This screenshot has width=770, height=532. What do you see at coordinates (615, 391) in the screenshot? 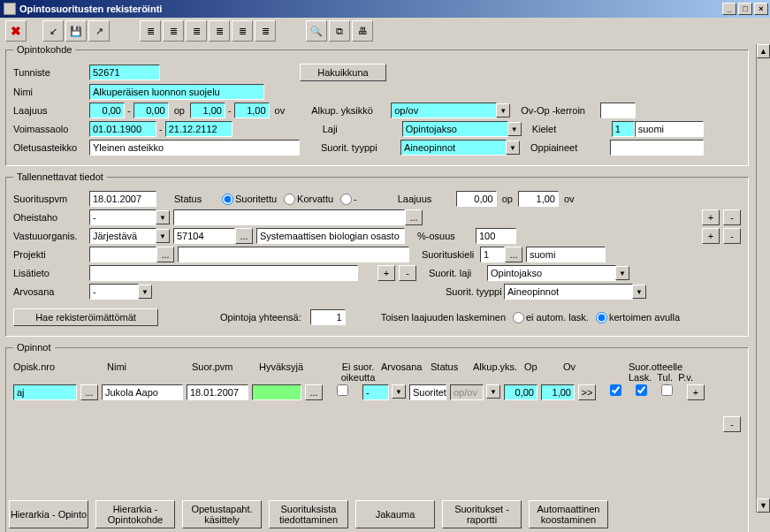
I see `lask-check` at bounding box center [615, 391].